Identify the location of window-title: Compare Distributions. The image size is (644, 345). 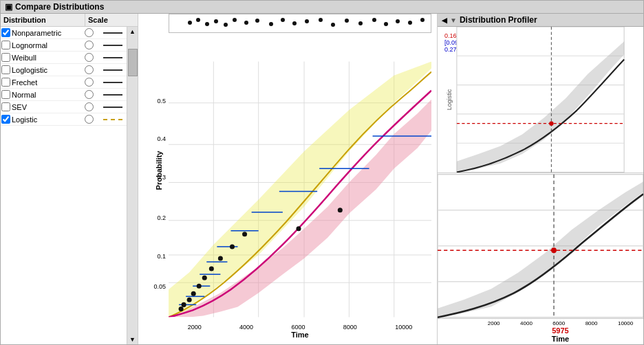
(59, 7).